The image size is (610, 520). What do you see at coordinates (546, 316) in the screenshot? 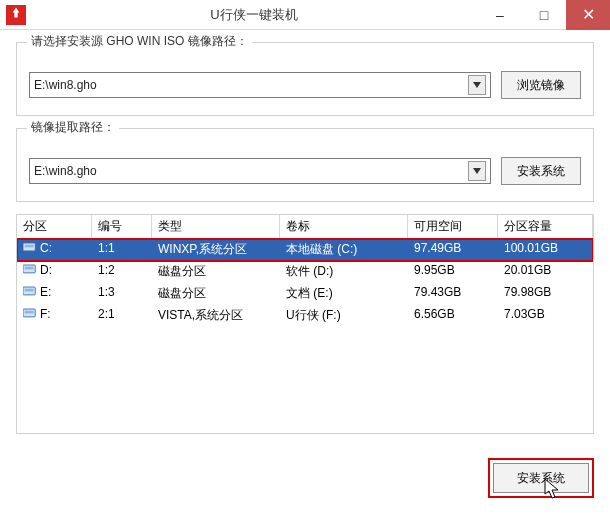
I see `cell-capacity: 7.03GB` at bounding box center [546, 316].